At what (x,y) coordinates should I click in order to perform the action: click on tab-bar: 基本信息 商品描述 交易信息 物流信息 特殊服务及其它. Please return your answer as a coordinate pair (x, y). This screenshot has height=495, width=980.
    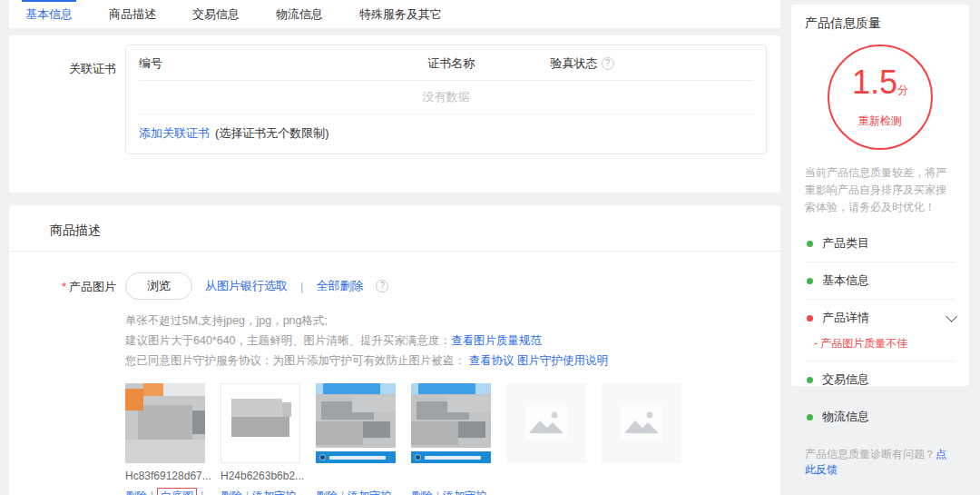
    Looking at the image, I should click on (395, 15).